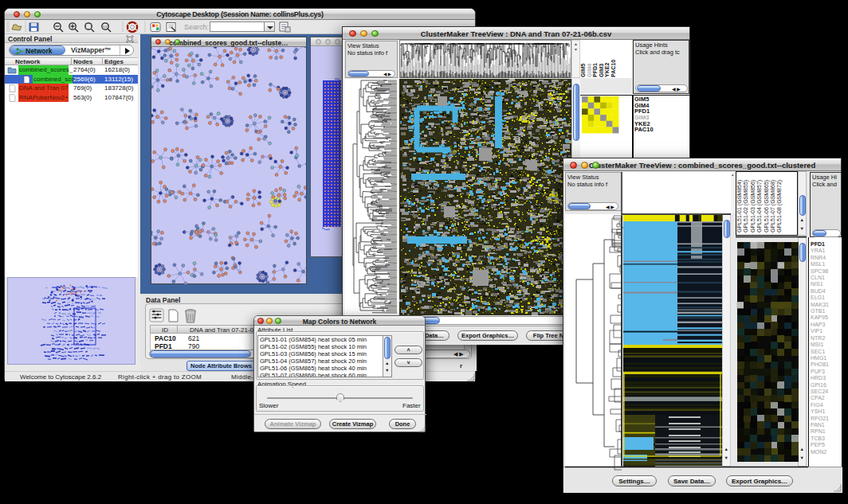 The image size is (848, 504). I want to click on svg-text: PFD1, so click(595, 70).